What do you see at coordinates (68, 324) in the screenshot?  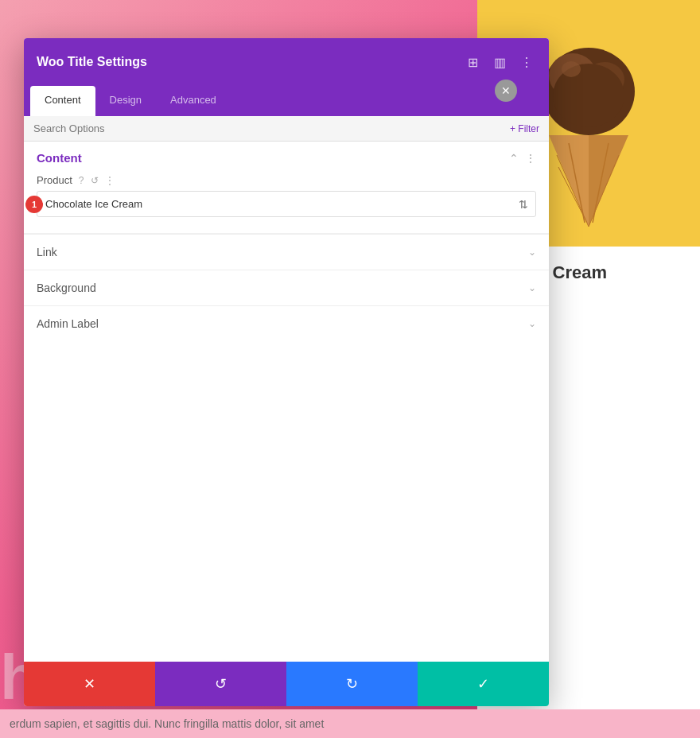 I see `admin-label-text: Admin Label` at bounding box center [68, 324].